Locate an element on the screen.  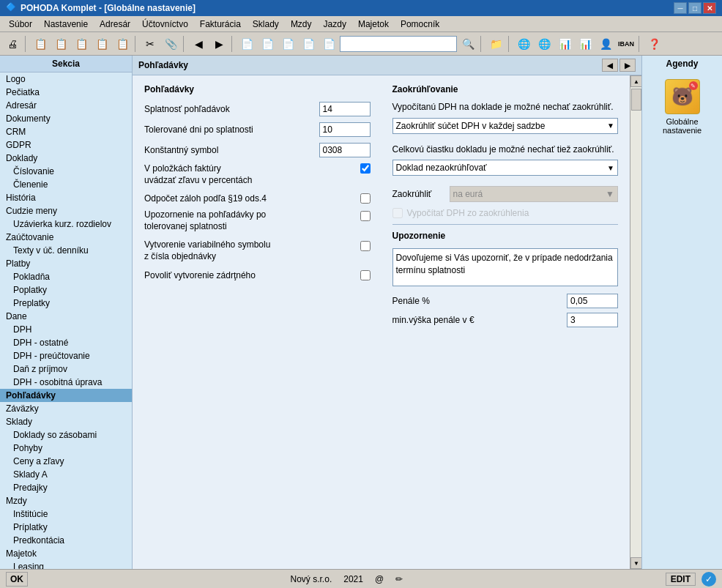
sidebar-item-adresr: Adresár is located at coordinates (66, 105).